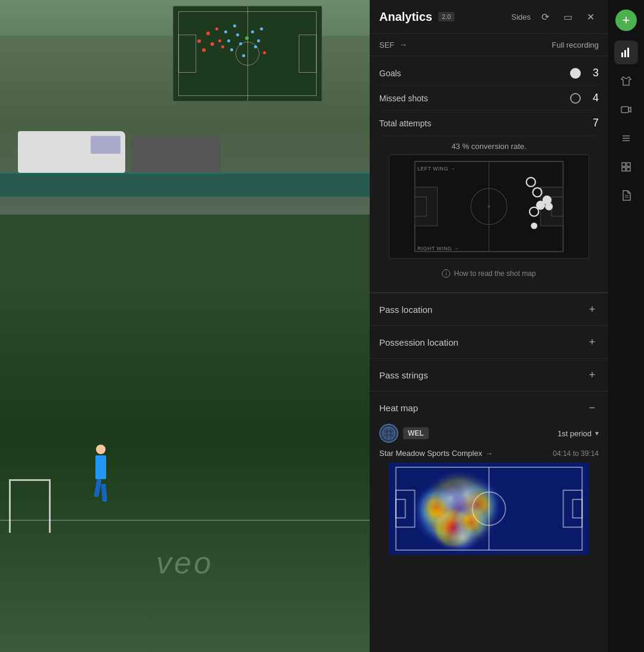 Image resolution: width=644 pixels, height=652 pixels. Describe the element at coordinates (626, 195) in the screenshot. I see `sidebar-doc-button` at that location.